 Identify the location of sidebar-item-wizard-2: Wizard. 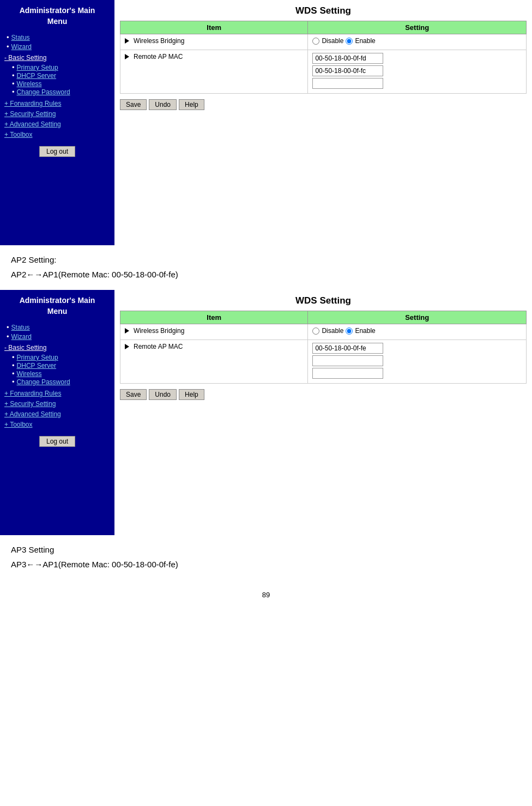
(58, 337).